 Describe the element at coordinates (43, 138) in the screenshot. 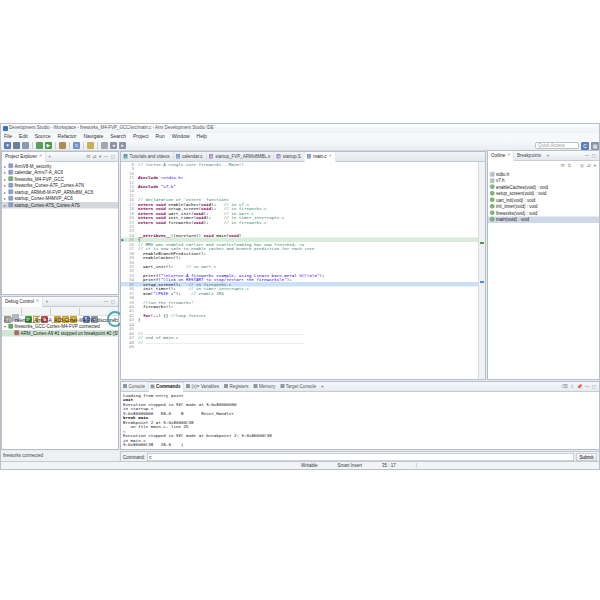

I see `menu-source: Source` at that location.